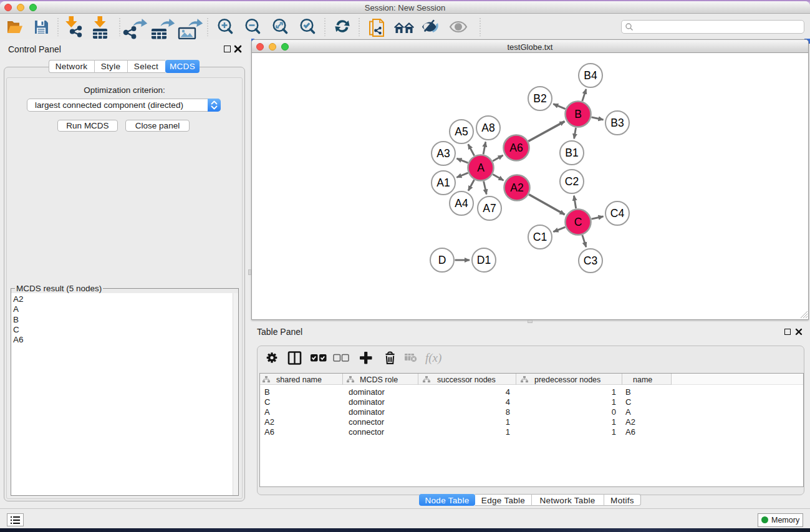 This screenshot has height=532, width=810. Describe the element at coordinates (461, 132) in the screenshot. I see `svg-text: A5` at that location.